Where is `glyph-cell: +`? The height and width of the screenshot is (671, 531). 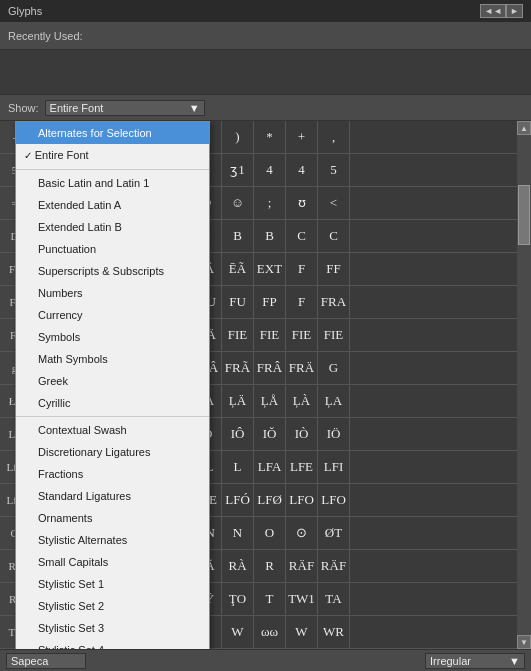
glyph-cell: + is located at coordinates (302, 137).